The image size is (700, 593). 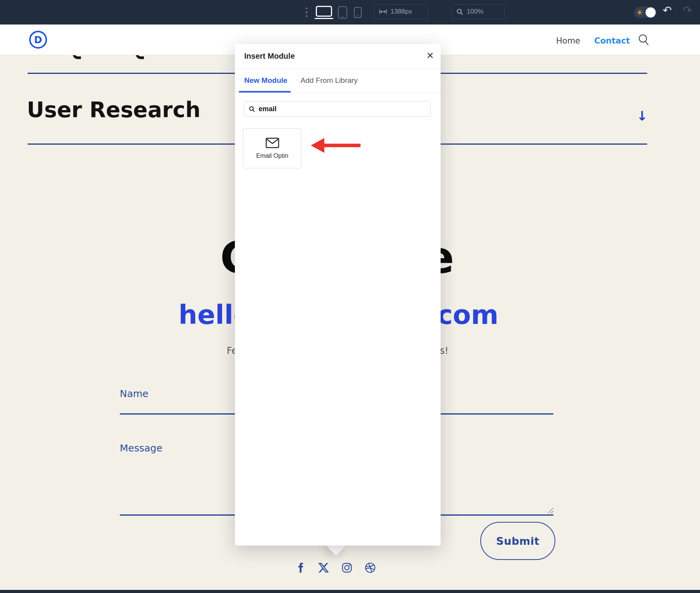 What do you see at coordinates (430, 55) in the screenshot?
I see `close-icon: ×` at bounding box center [430, 55].